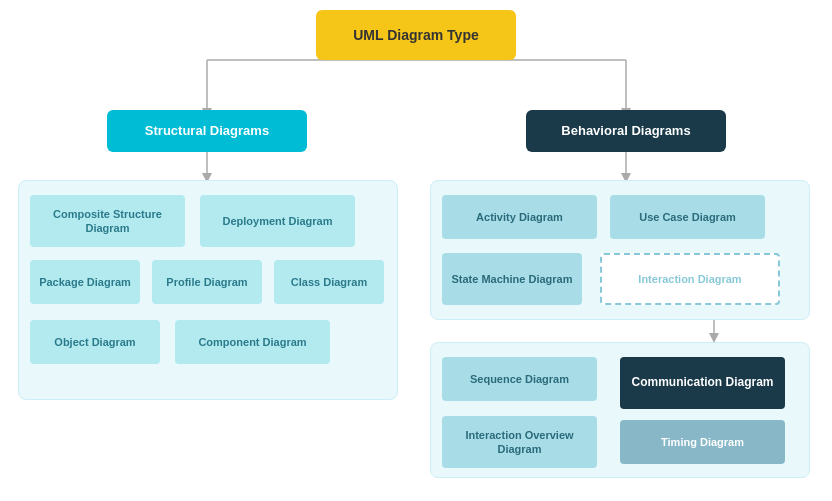 The height and width of the screenshot is (501, 832). What do you see at coordinates (512, 279) in the screenshot?
I see `statemachine-node: State Machine Diagram` at bounding box center [512, 279].